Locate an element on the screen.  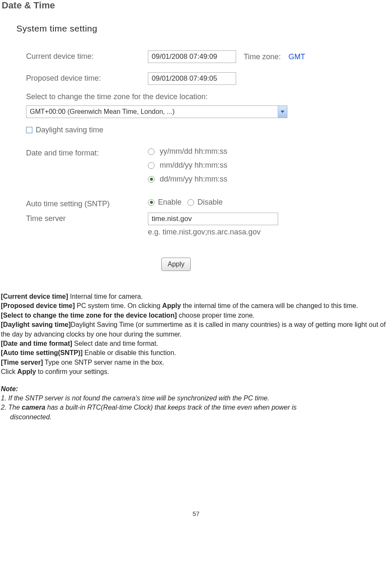
chevron-down-icon is located at coordinates (282, 112).